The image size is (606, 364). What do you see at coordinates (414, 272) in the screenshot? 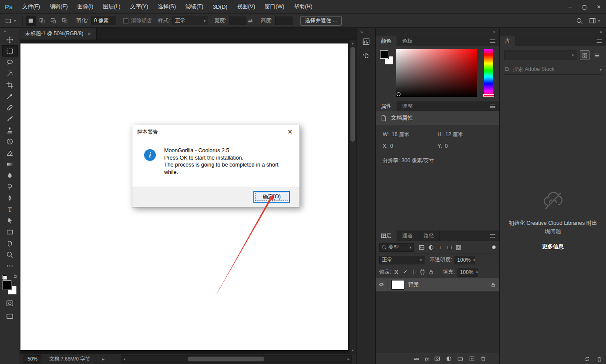
I see `lock-position-icon` at bounding box center [414, 272].